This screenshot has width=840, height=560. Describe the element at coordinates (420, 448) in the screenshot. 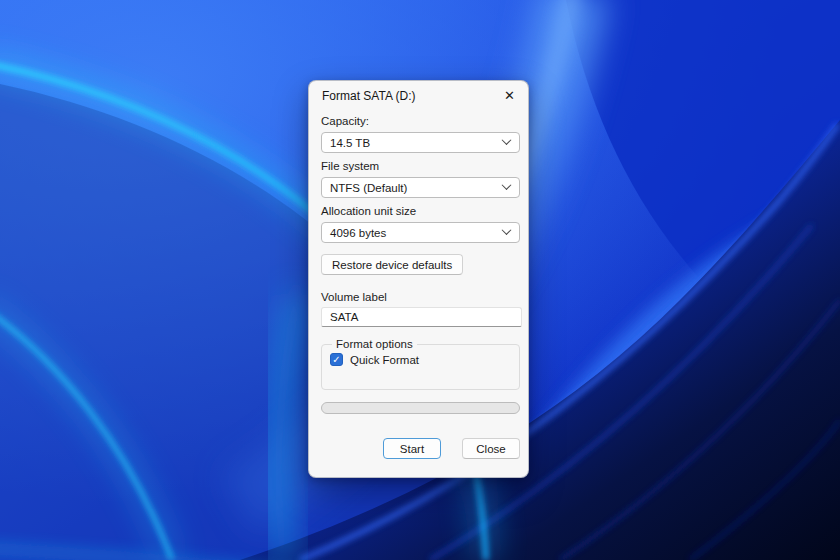

I see `dialog-buttons: Start Close` at that location.